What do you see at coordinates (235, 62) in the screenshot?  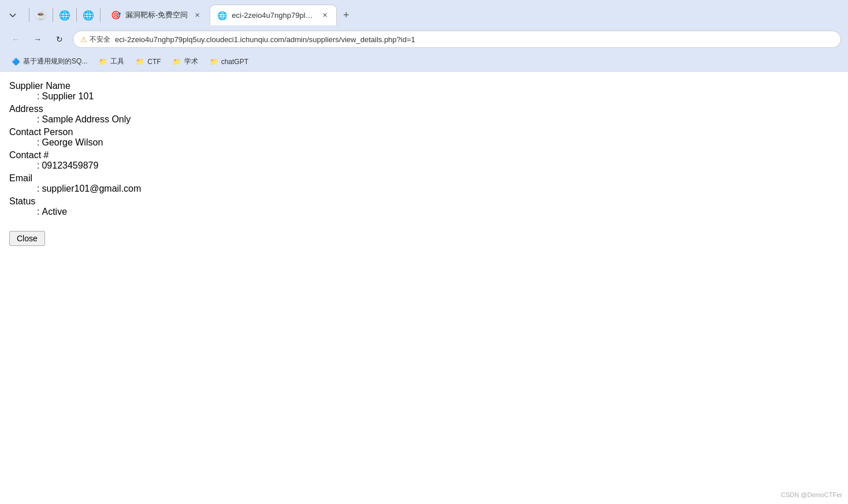 I see `bookmark-label-5: chatGPT` at bounding box center [235, 62].